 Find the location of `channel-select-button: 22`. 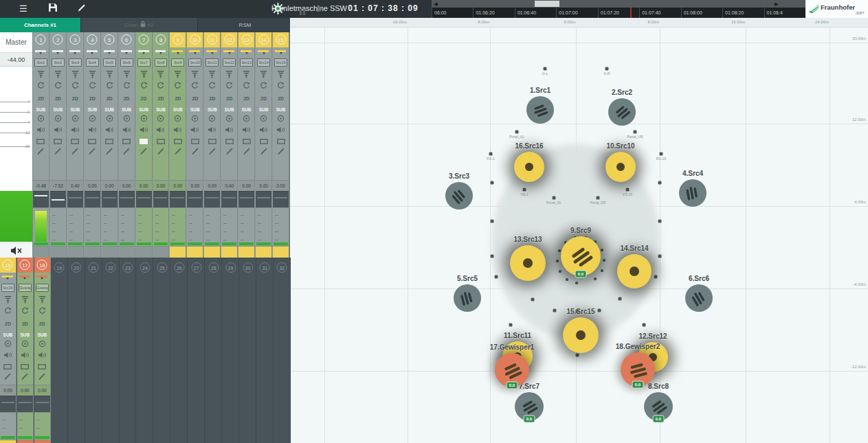

channel-select-button: 22 is located at coordinates (111, 268).